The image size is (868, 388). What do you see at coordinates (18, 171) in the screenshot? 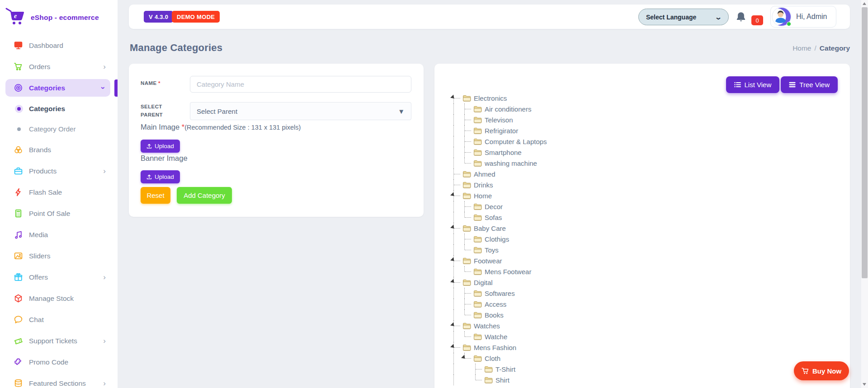
I see `products-icon` at bounding box center [18, 171].